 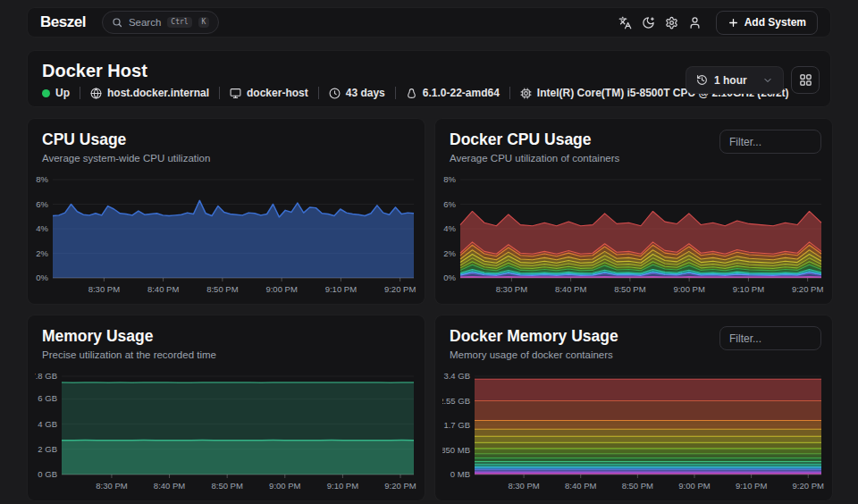 I want to click on add-system-label: Add System, so click(x=776, y=22).